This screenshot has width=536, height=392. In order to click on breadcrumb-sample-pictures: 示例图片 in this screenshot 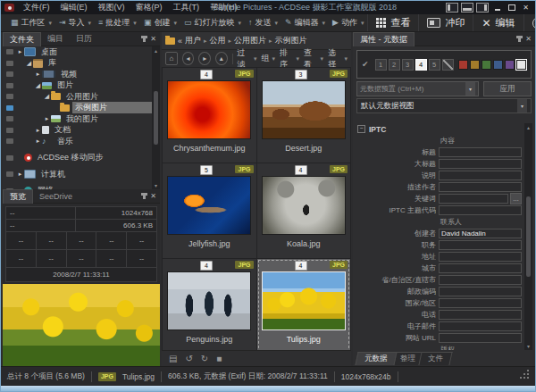, I will do `click(291, 41)`.